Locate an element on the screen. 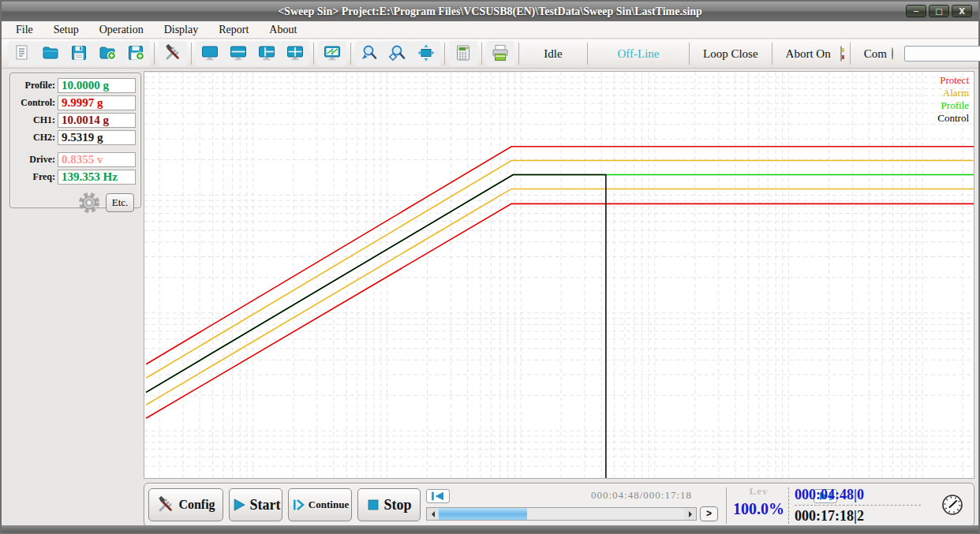  readout-ch2-label: CH2: is located at coordinates (36, 137).